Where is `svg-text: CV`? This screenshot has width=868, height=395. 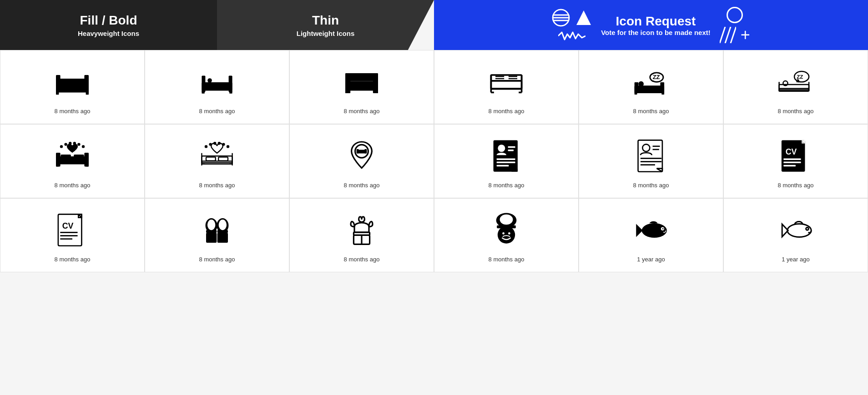 svg-text: CV is located at coordinates (68, 226).